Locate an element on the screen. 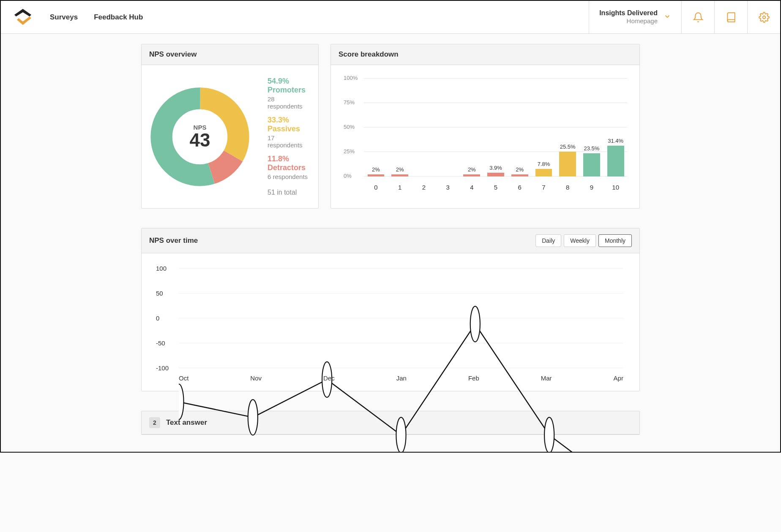 The height and width of the screenshot is (532, 781). legend-passives-title: 33.3% Passives is located at coordinates (289, 125).